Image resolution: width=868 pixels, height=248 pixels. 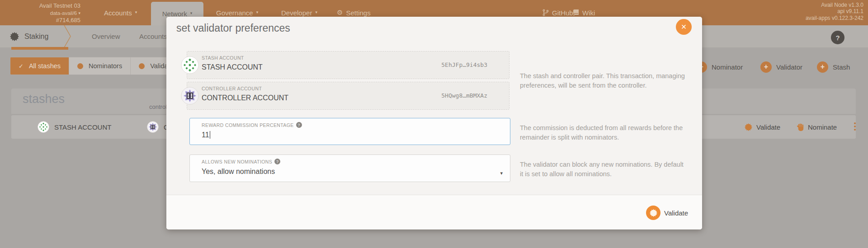 I want to click on node-version-info: Avail Node v1.3.0 api v9.11.1 avail-apps…, so click(x=835, y=12).